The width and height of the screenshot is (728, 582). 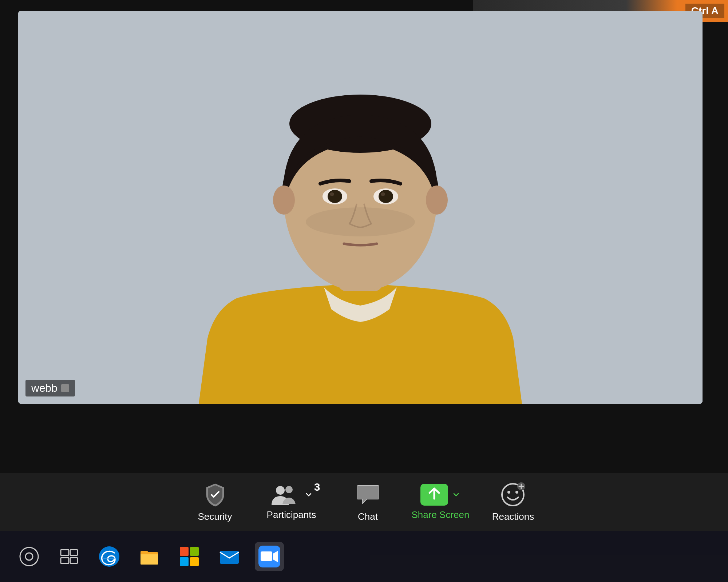 I want to click on participant-name: webb, so click(x=44, y=388).